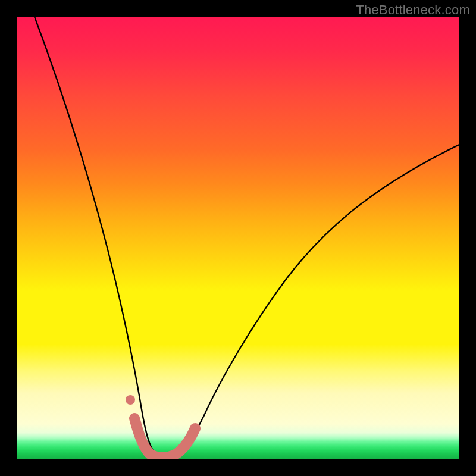 This screenshot has width=476, height=476. Describe the element at coordinates (413, 10) in the screenshot. I see `watermark-text: TheBottleneck.com` at that location.